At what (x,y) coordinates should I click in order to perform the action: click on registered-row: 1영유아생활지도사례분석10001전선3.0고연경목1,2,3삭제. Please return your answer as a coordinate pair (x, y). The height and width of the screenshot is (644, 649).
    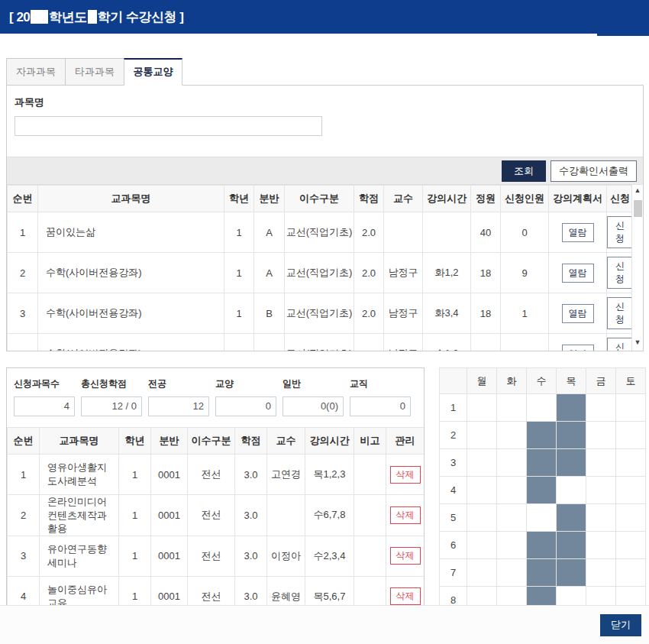
    Looking at the image, I should click on (216, 475).